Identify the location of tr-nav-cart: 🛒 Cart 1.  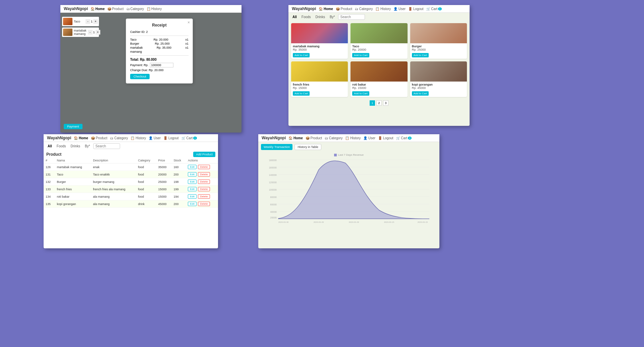
(434, 9).